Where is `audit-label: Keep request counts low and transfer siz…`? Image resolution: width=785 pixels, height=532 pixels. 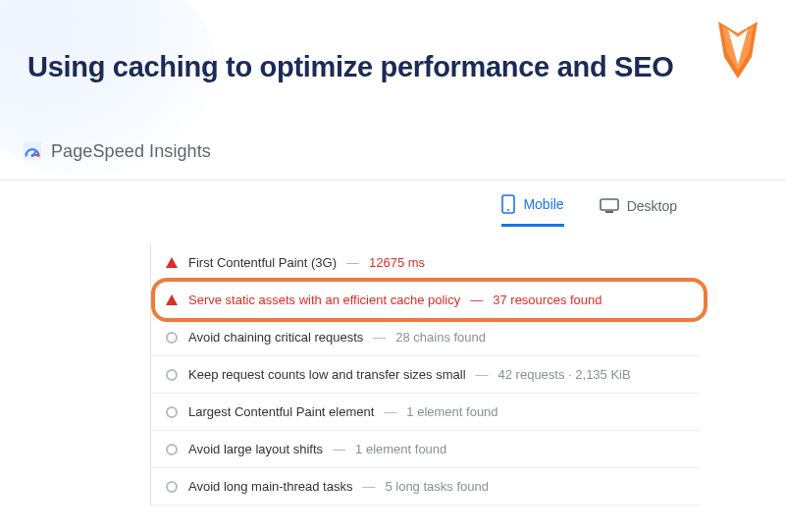 audit-label: Keep request counts low and transfer siz… is located at coordinates (328, 375).